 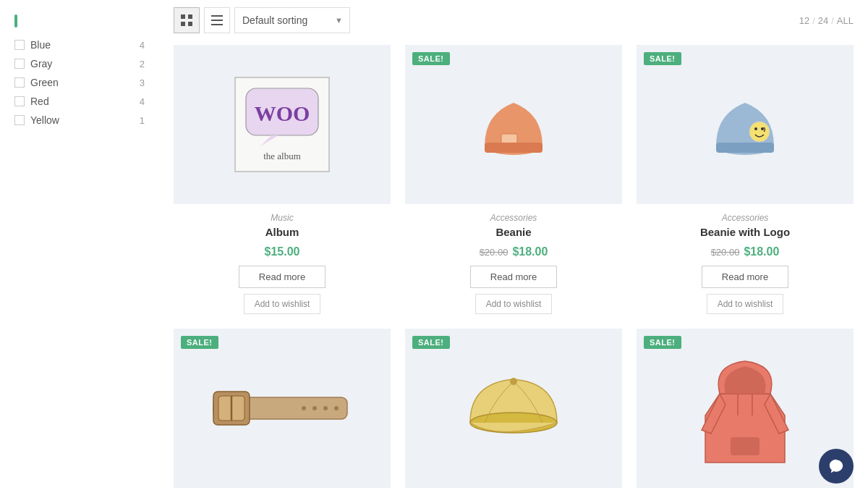 I want to click on product-card: SALE! Accessories Cap $18.00$16.00 Read …, so click(x=514, y=413).